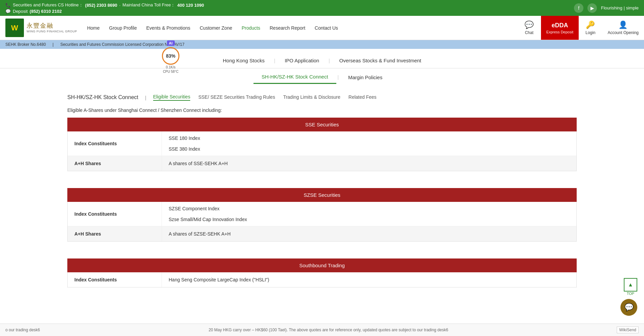 This screenshot has height=336, width=644. What do you see at coordinates (369, 163) in the screenshot?
I see `sse-ah-values: A shares of SSE-SEHK A+H` at bounding box center [369, 163].